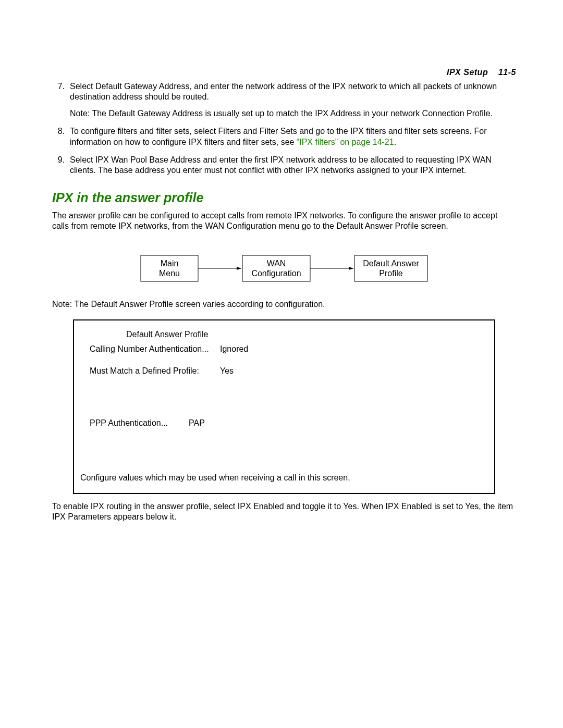 This screenshot has width=563, height=728. I want to click on flow-box3-line1: Default Answer, so click(391, 264).